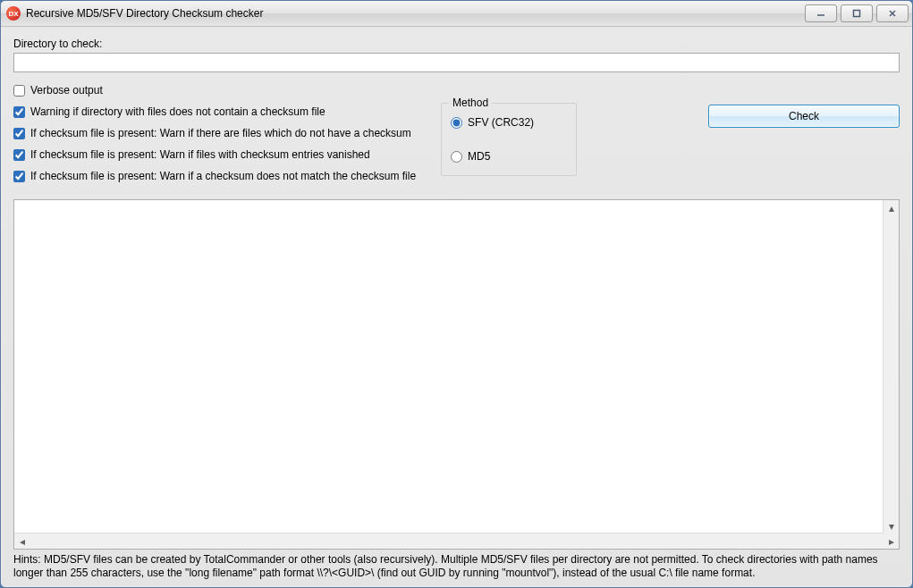 The width and height of the screenshot is (913, 588). I want to click on method-group: Method SFV (CRC32) MD5, so click(509, 139).